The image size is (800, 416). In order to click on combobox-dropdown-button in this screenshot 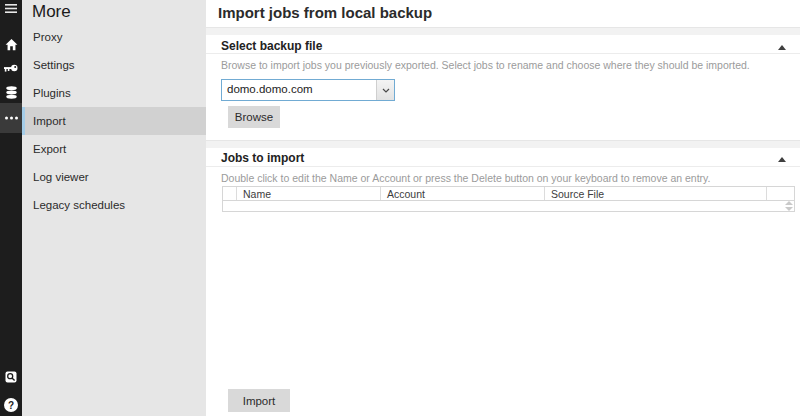, I will do `click(385, 90)`.